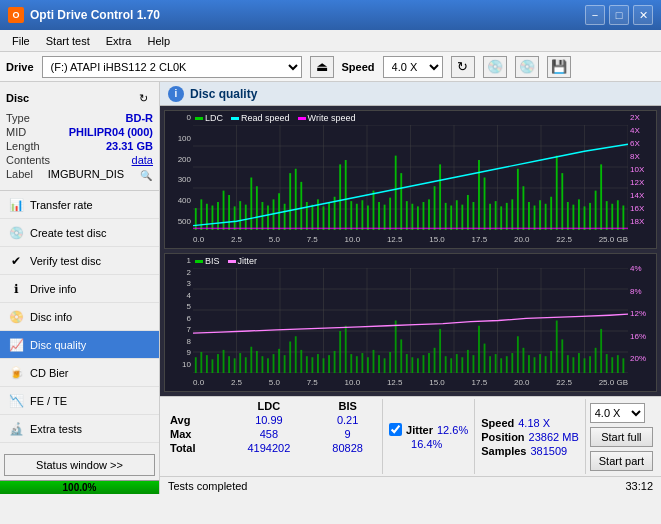  I want to click on status-time: 33:12, so click(639, 486).